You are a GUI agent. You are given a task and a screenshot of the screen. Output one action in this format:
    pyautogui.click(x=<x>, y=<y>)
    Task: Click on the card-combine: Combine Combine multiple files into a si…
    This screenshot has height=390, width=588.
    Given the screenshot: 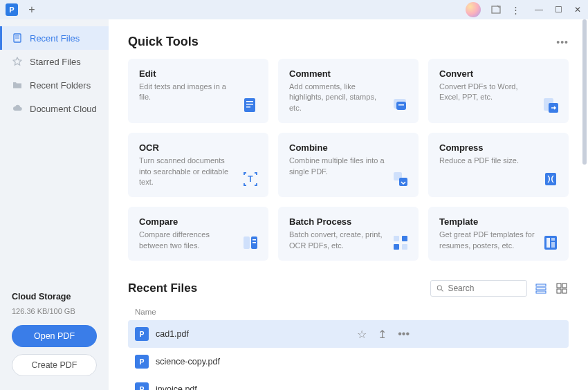 What is the action you would take?
    pyautogui.click(x=349, y=165)
    